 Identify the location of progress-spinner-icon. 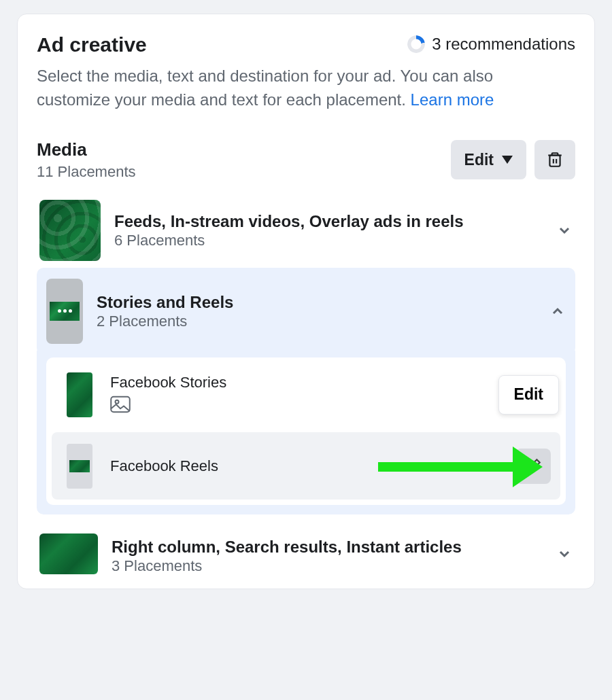
(416, 44).